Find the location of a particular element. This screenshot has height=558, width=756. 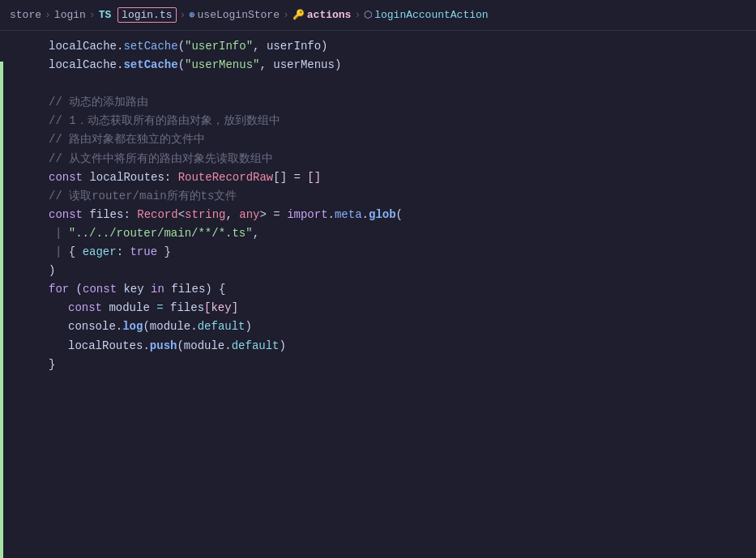

code-line: console.log(module.default) is located at coordinates (384, 327).